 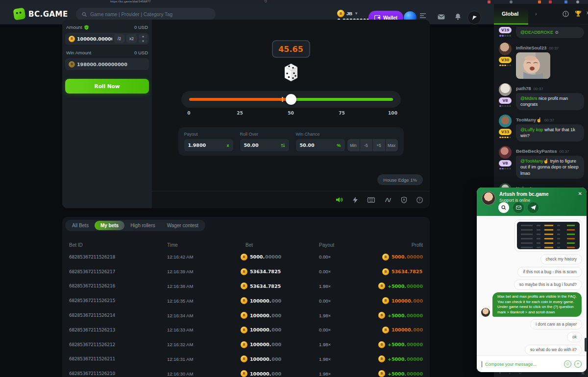 I want to click on table-row: 6828536721152621712:16:39 AM 53634.7825 …, so click(x=246, y=272).